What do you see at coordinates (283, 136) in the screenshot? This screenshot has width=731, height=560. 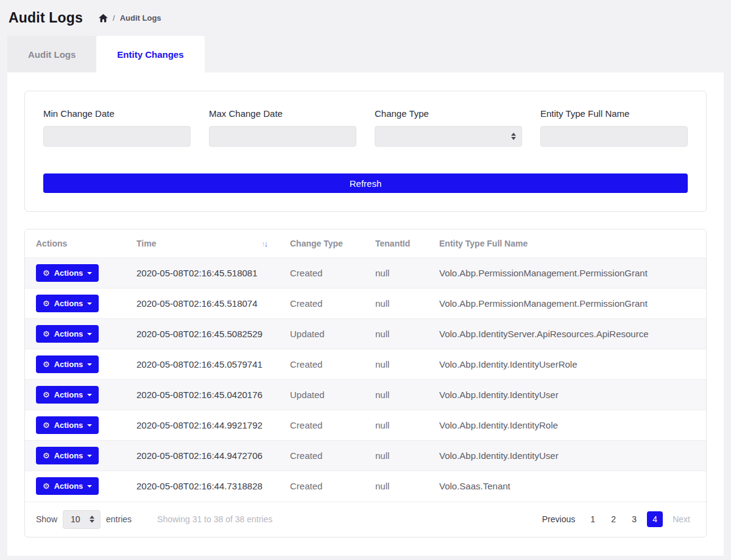 I see `max-change-date-input` at bounding box center [283, 136].